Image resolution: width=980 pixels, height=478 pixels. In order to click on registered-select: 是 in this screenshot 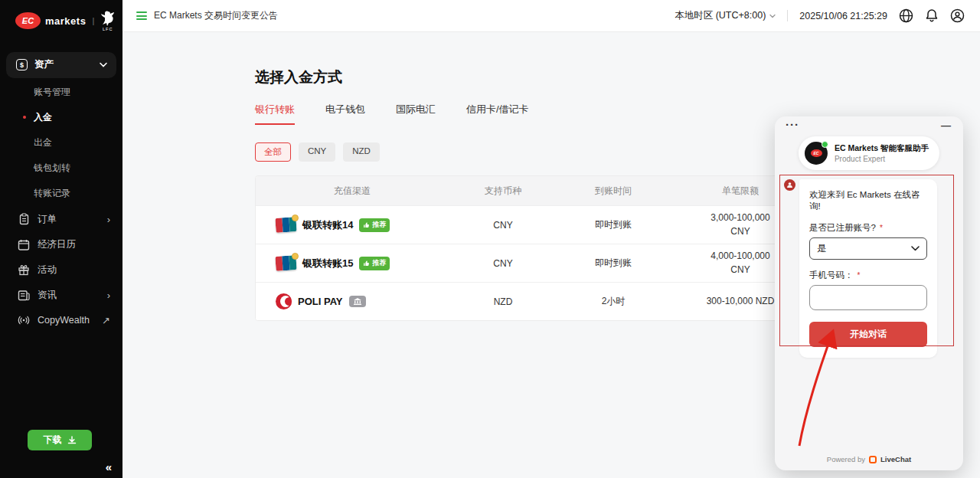, I will do `click(868, 248)`.